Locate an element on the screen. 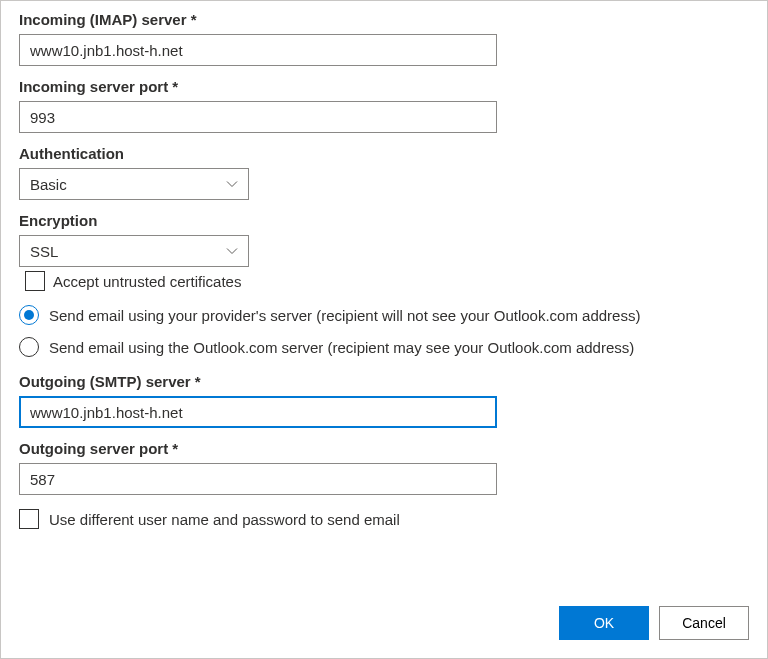 This screenshot has width=768, height=659. send-via-provider-label: Send email using your provider's server … is located at coordinates (344, 316).